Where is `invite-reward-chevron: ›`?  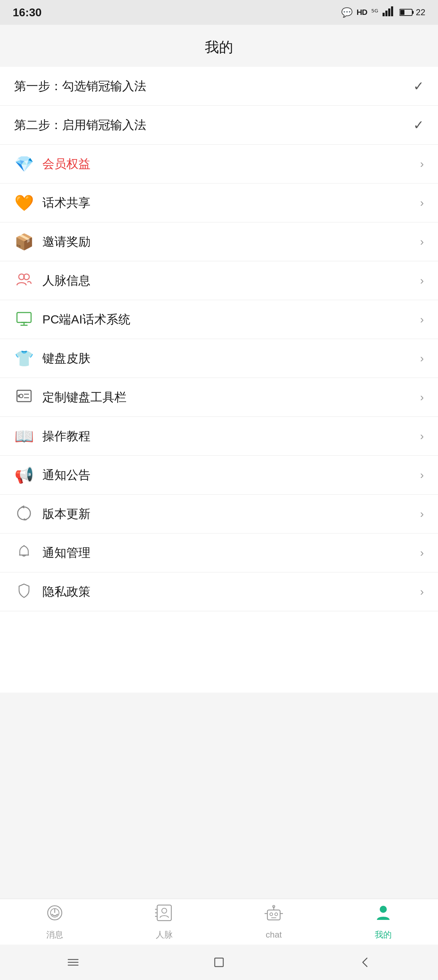
invite-reward-chevron: › is located at coordinates (422, 242).